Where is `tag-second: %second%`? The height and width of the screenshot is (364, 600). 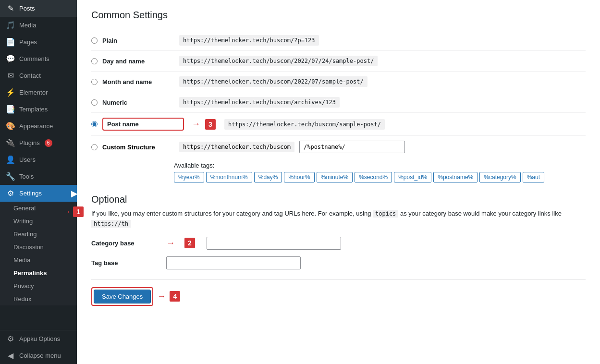 tag-second: %second% is located at coordinates (373, 177).